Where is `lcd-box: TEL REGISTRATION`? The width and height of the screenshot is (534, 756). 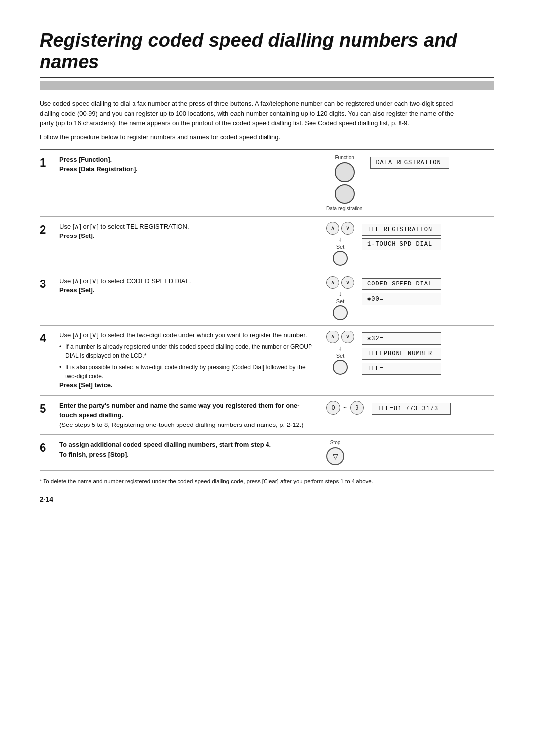 lcd-box: TEL REGISTRATION is located at coordinates (401, 230).